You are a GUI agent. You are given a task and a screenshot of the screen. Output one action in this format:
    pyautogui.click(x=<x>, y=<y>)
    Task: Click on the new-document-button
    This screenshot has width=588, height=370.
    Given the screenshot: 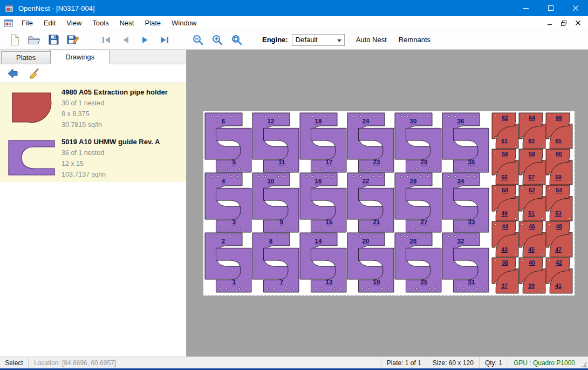 What is the action you would take?
    pyautogui.click(x=15, y=40)
    